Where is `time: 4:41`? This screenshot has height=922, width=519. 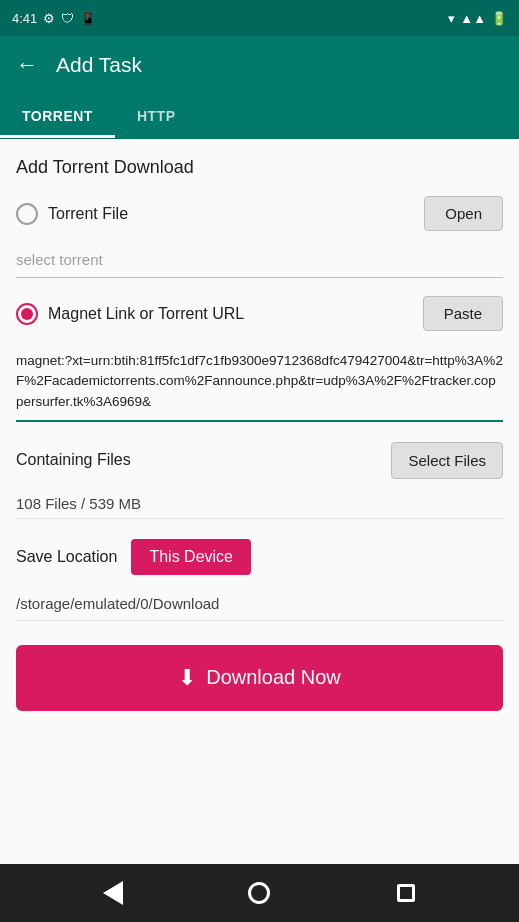
time: 4:41 is located at coordinates (24, 18).